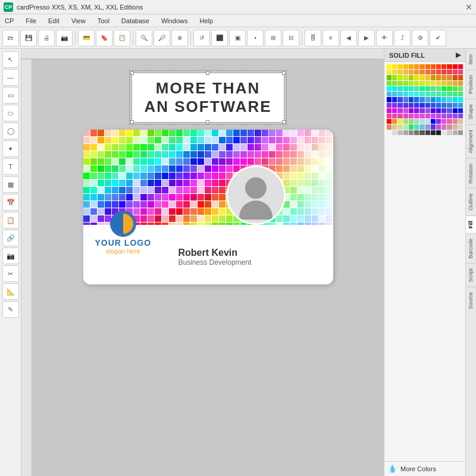 Image resolution: width=476 pixels, height=476 pixels. Describe the element at coordinates (471, 112) in the screenshot. I see `tab-shape: Shape` at that location.